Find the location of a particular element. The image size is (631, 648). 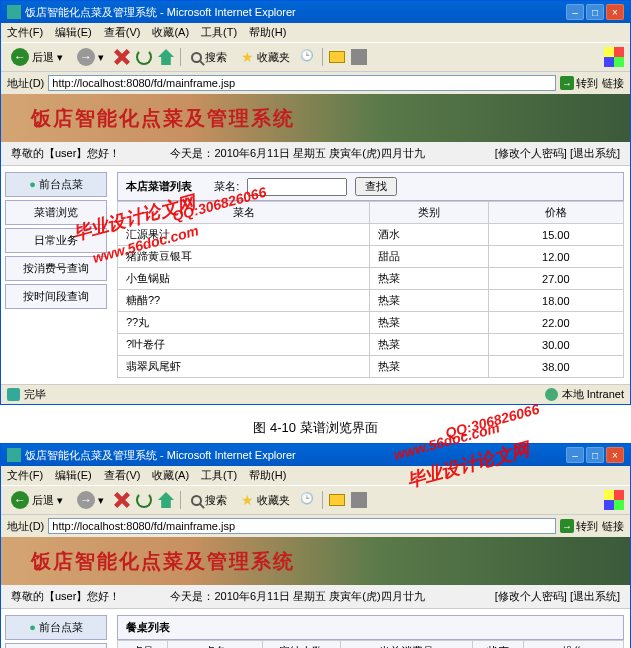

search-input is located at coordinates (297, 187).